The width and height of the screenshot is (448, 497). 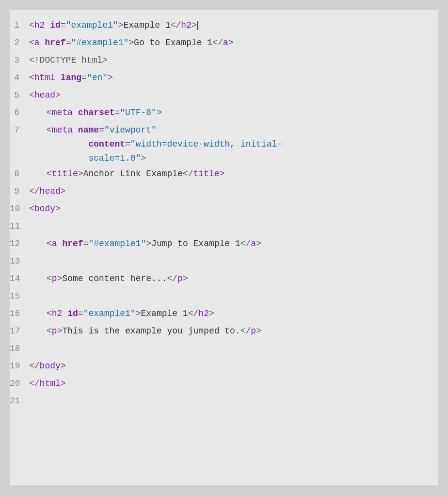 What do you see at coordinates (224, 332) in the screenshot?
I see `line-17: 17 <p>This is the example you jumped to.…` at bounding box center [224, 332].